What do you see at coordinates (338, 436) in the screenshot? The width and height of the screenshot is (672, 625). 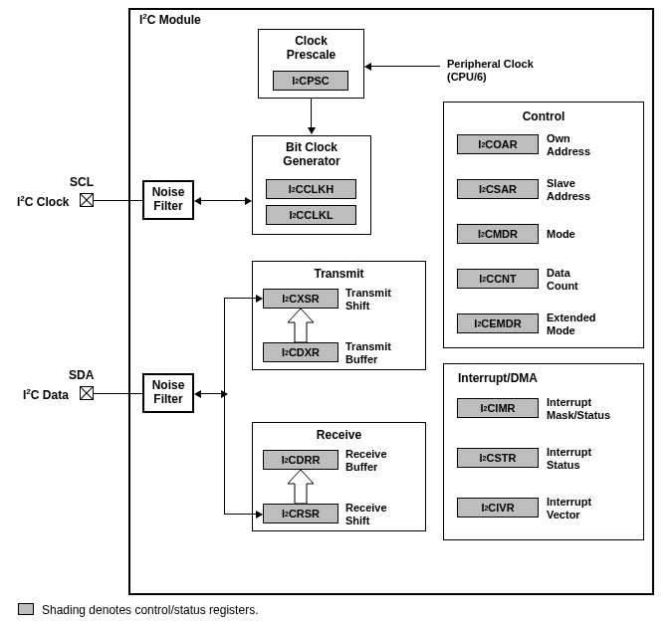 I see `block-receive-title: Receive` at bounding box center [338, 436].